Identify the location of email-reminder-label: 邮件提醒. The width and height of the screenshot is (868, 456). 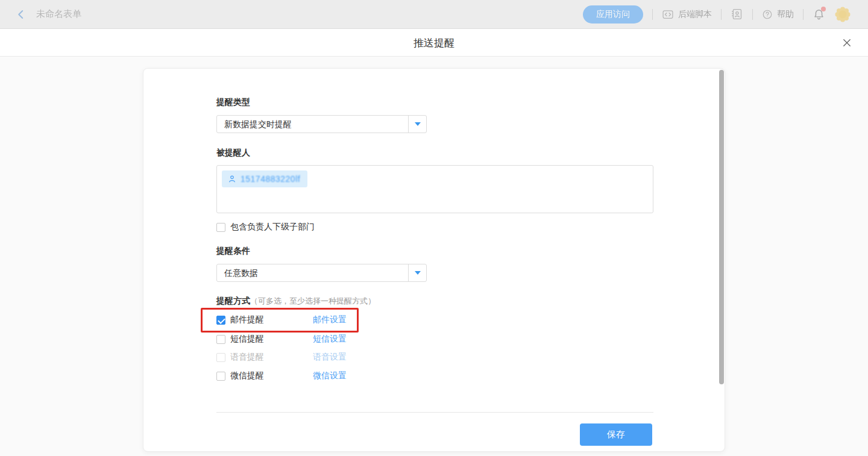
(247, 320).